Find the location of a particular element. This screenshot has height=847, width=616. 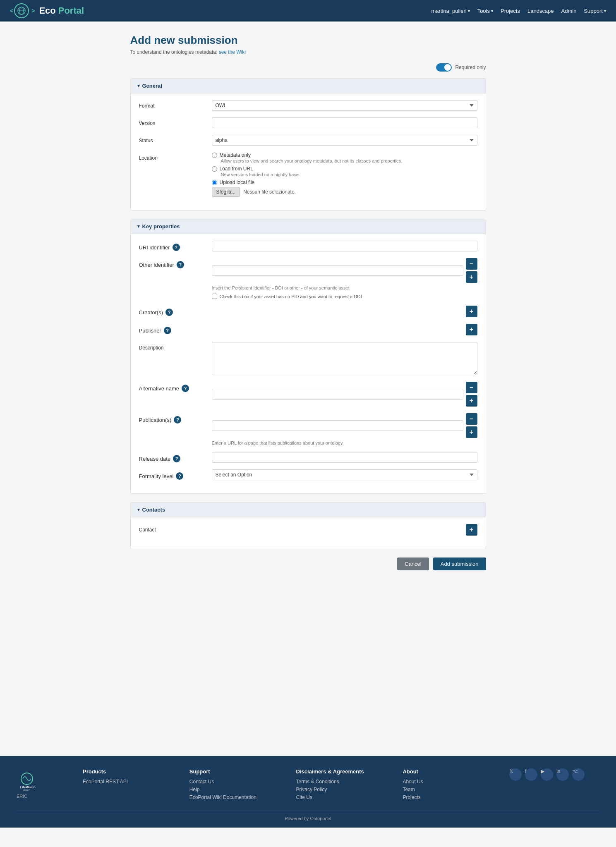

twitter-icon: 𝕏 is located at coordinates (515, 775).